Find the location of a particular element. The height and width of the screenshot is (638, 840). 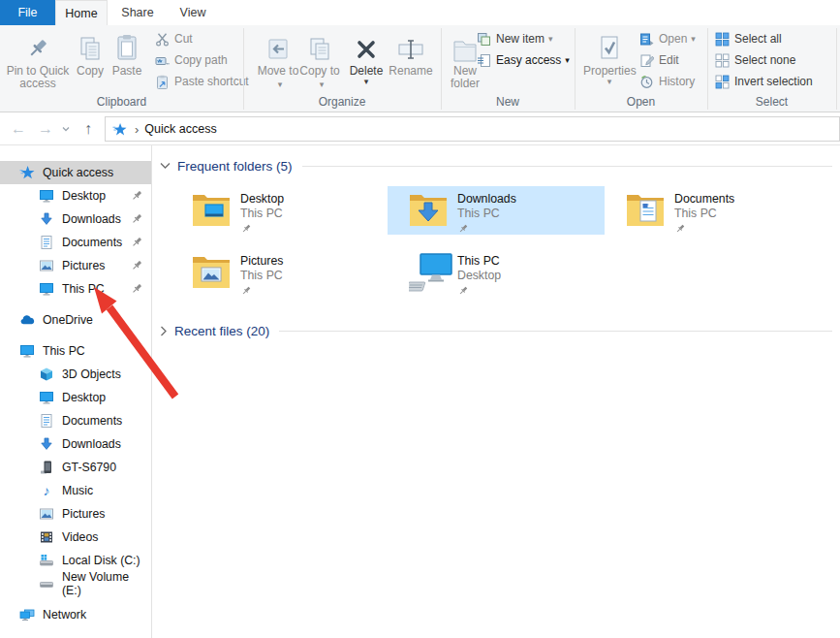

new-item-button: New item ▾ is located at coordinates (515, 39).